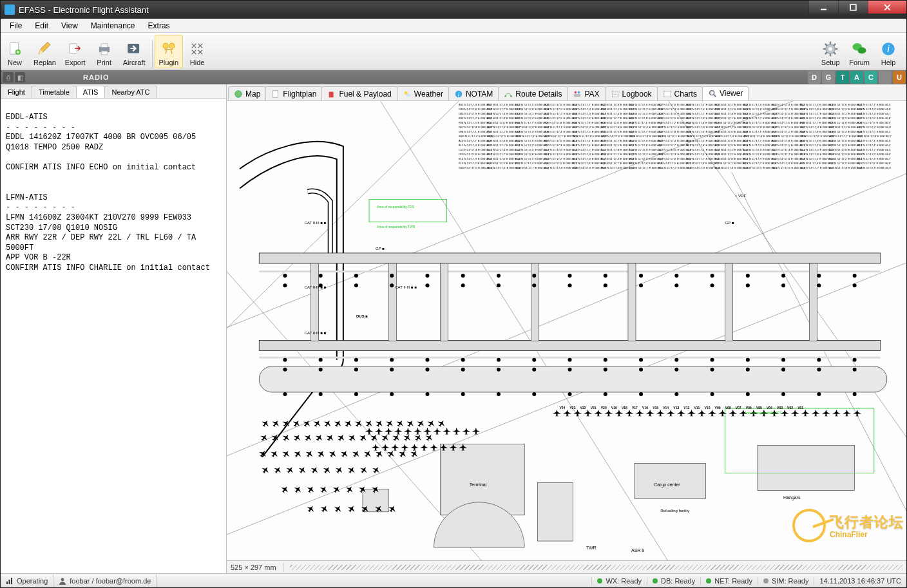  What do you see at coordinates (70, 26) in the screenshot?
I see `menu-view: View` at bounding box center [70, 26].